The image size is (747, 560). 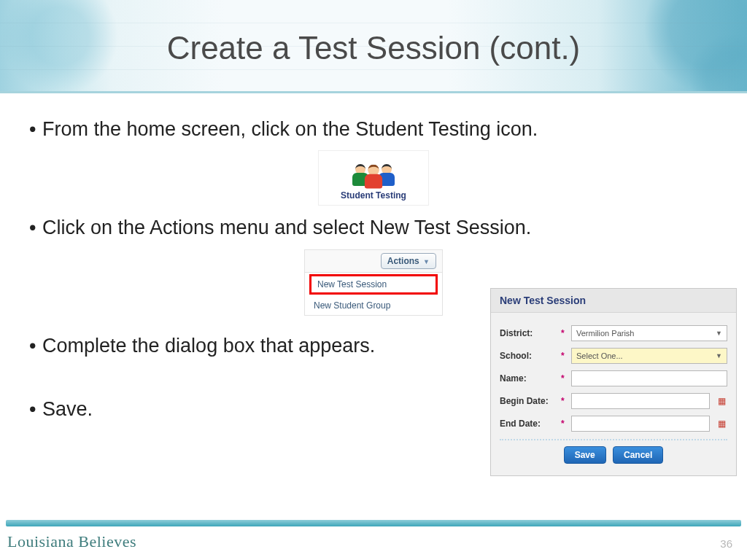 What do you see at coordinates (649, 356) in the screenshot?
I see `school-select: Select One... ▼` at bounding box center [649, 356].